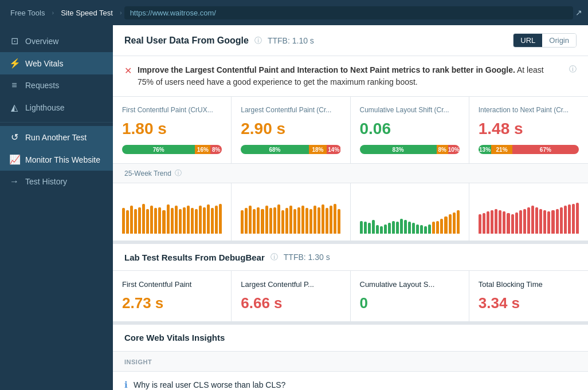  Describe the element at coordinates (121, 13) in the screenshot. I see `chevron-icon-2: ›` at that location.